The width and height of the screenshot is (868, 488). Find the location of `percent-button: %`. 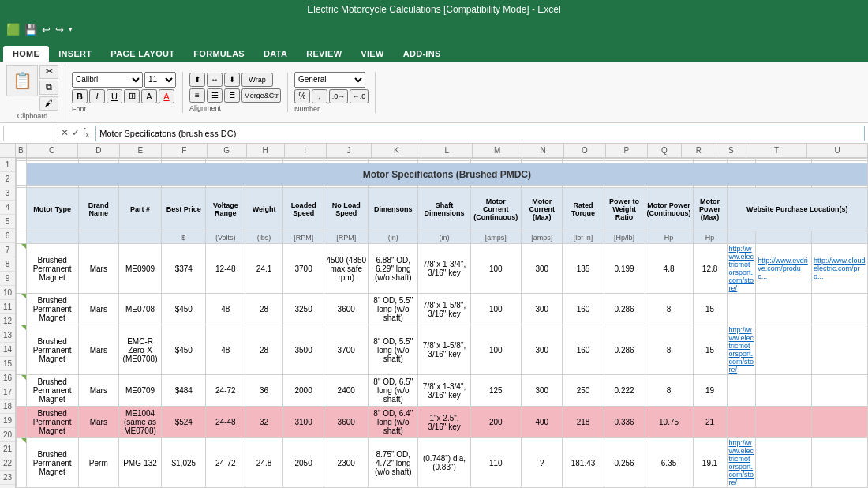

percent-button: % is located at coordinates (302, 96).